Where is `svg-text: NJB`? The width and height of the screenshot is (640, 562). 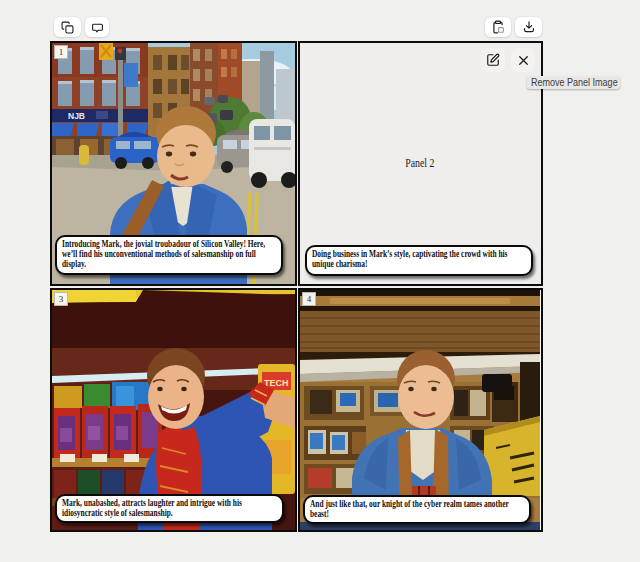 svg-text: NJB is located at coordinates (76, 116).